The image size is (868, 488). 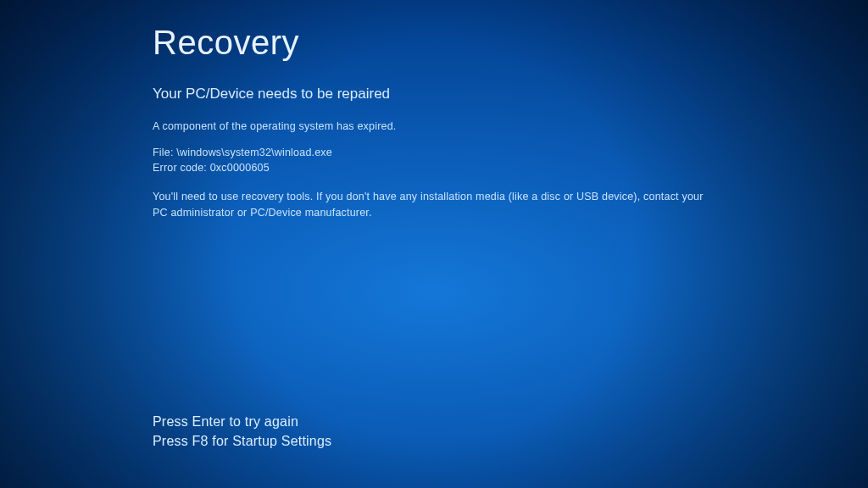 I want to click on error-code-label: Error code:, so click(x=180, y=168).